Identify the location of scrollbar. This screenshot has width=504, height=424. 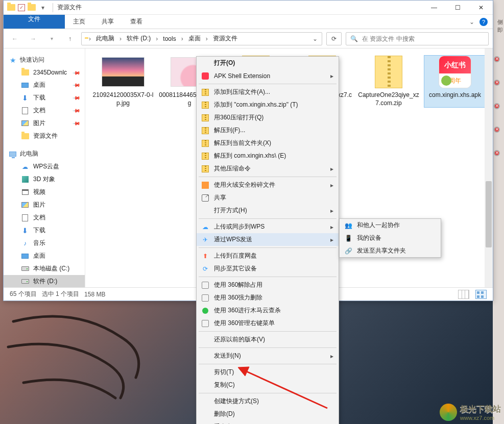
(489, 168).